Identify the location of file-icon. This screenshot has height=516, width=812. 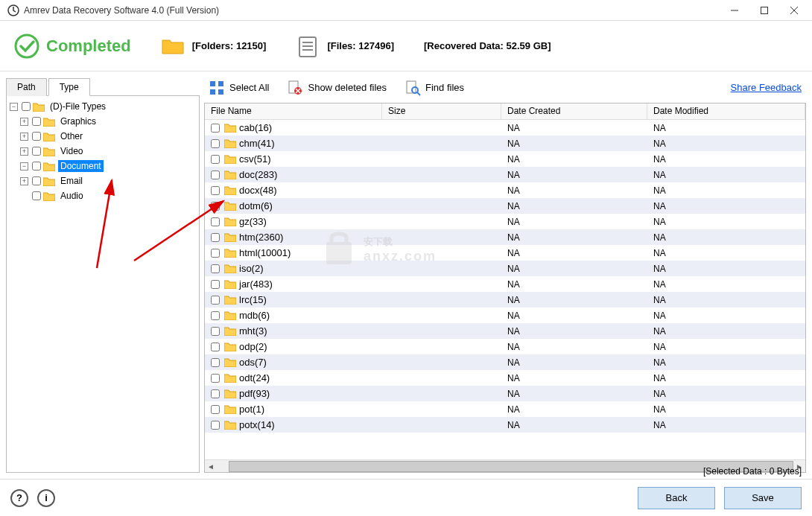
(308, 46).